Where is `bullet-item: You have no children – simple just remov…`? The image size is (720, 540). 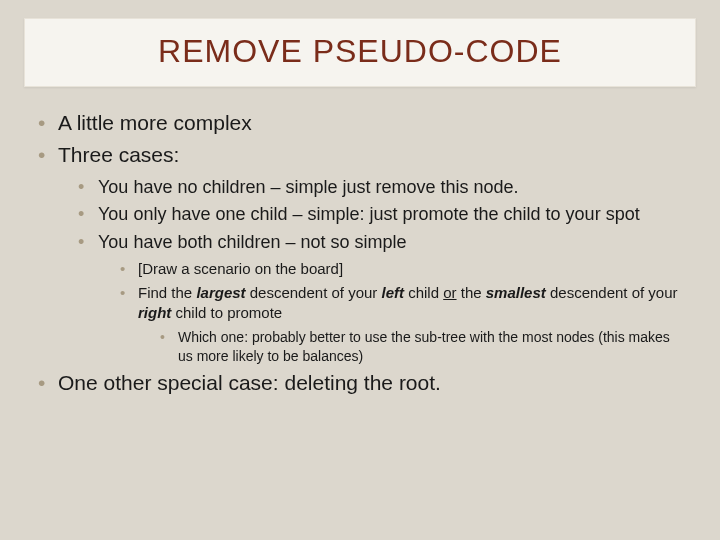 bullet-item: You have no children – simple just remov… is located at coordinates (380, 188).